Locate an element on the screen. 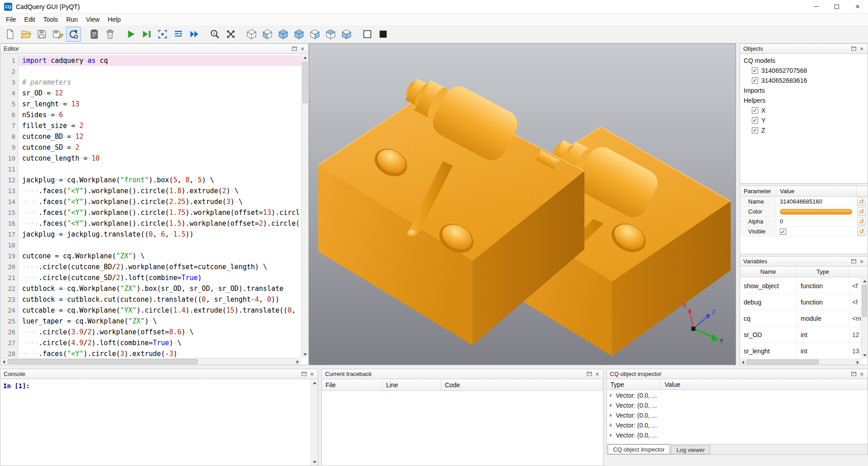 The width and height of the screenshot is (868, 466). objects-tree-section-imports: Imports is located at coordinates (804, 90).